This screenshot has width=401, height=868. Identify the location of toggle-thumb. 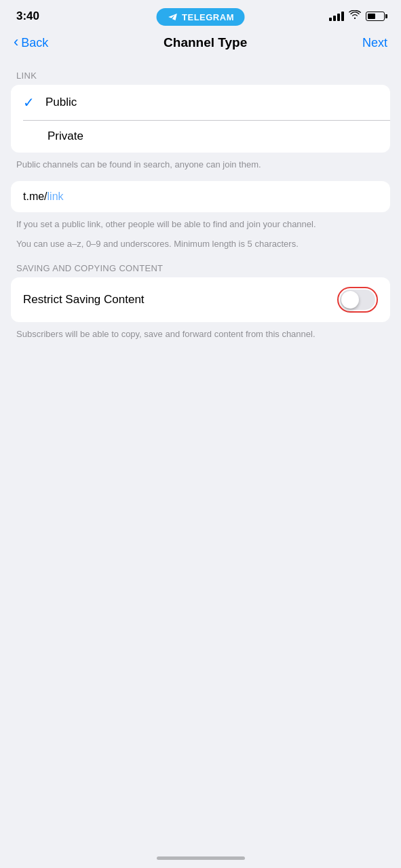
(350, 300).